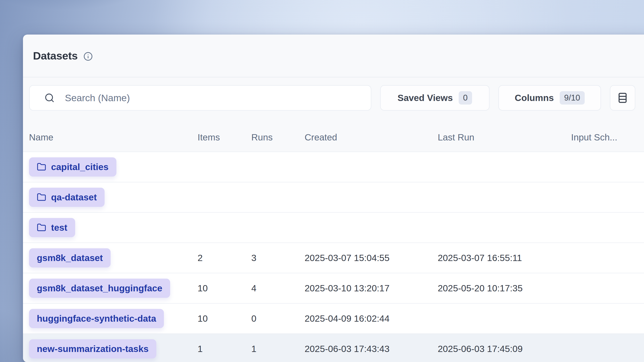 Image resolution: width=644 pixels, height=362 pixels. What do you see at coordinates (435, 98) in the screenshot?
I see `saved-views-button: Saved Views 0` at bounding box center [435, 98].